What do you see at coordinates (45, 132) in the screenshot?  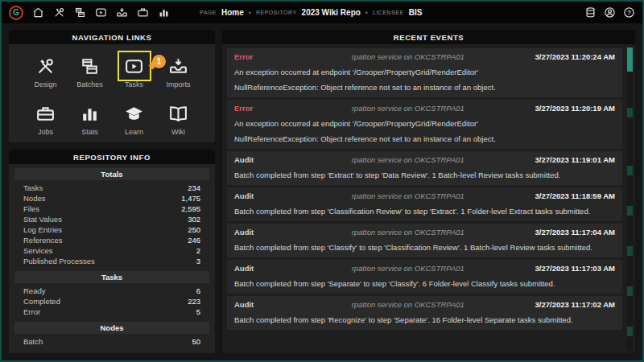 I see `nav-item-label: Jobs` at bounding box center [45, 132].